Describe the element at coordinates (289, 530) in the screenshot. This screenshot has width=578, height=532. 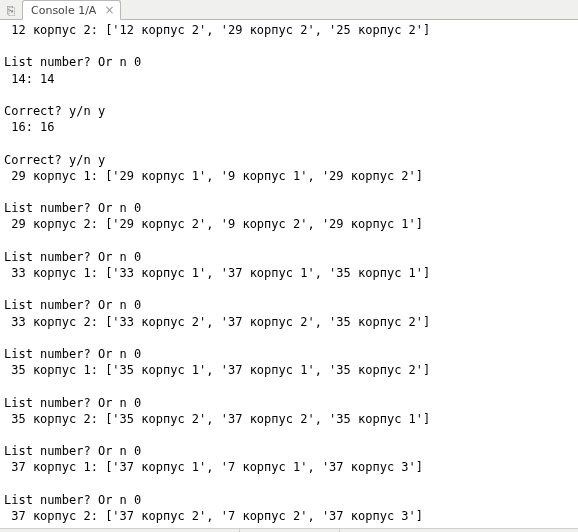
I see `status-bar` at that location.